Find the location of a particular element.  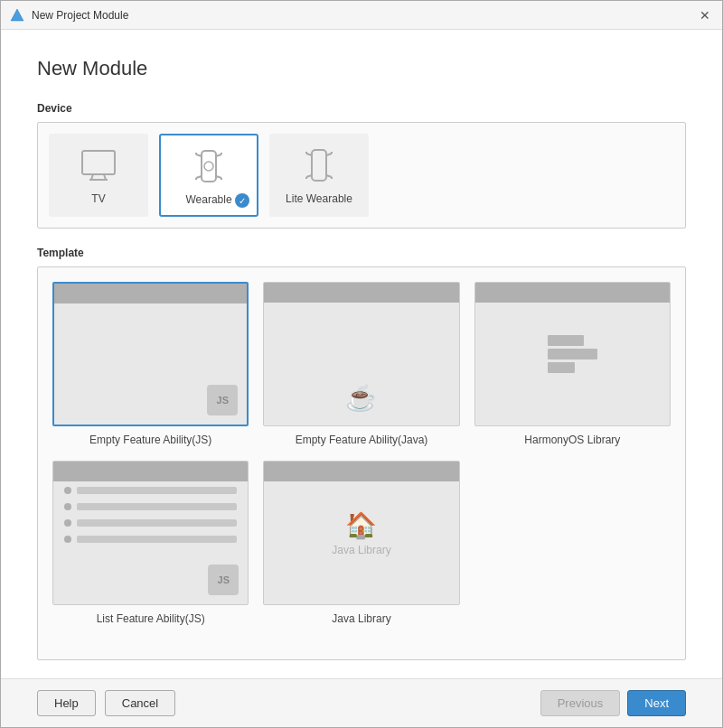

dialog-footer: Help Cancel Previous Next is located at coordinates (362, 703).